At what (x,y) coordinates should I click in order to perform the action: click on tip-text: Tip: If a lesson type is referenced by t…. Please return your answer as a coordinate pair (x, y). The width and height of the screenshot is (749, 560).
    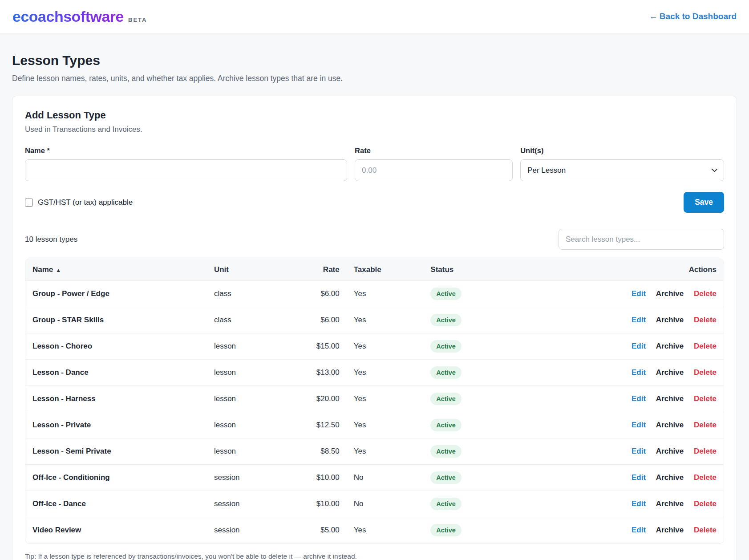
    Looking at the image, I should click on (375, 556).